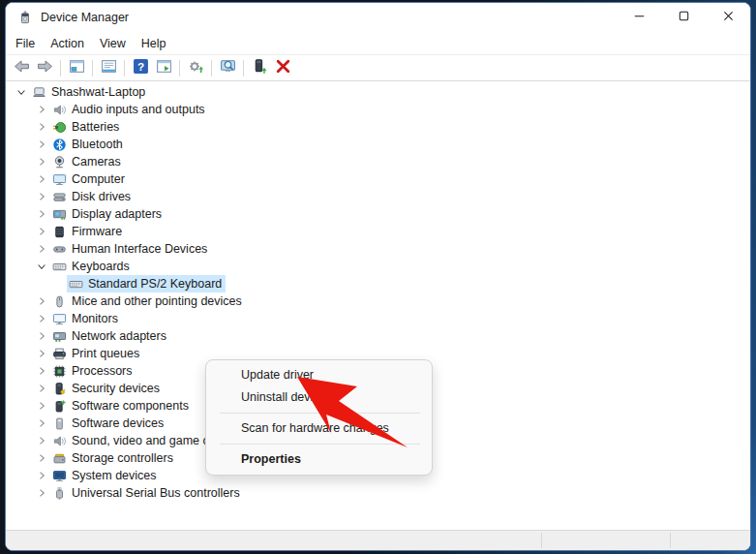 This screenshot has width=756, height=554. Describe the element at coordinates (378, 127) in the screenshot. I see `tree-item-batteries: Batteries` at that location.